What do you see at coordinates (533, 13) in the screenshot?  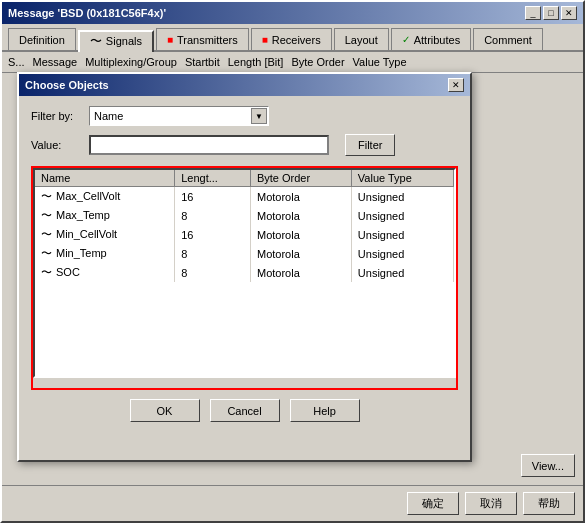 I see `minimize-button: _` at bounding box center [533, 13].